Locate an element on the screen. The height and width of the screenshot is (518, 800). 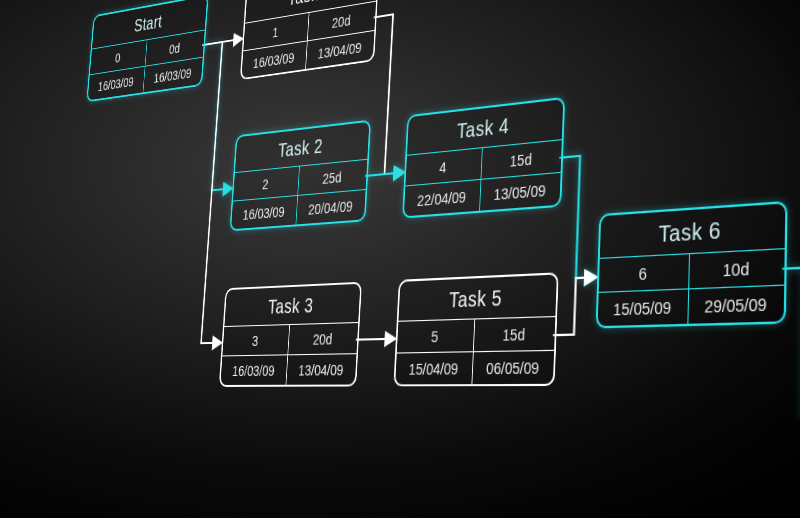
node-id: 4 is located at coordinates (443, 166).